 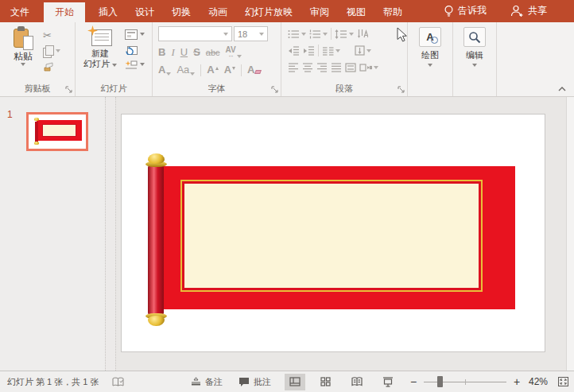 What do you see at coordinates (293, 68) in the screenshot?
I see `align-left-button` at bounding box center [293, 68].